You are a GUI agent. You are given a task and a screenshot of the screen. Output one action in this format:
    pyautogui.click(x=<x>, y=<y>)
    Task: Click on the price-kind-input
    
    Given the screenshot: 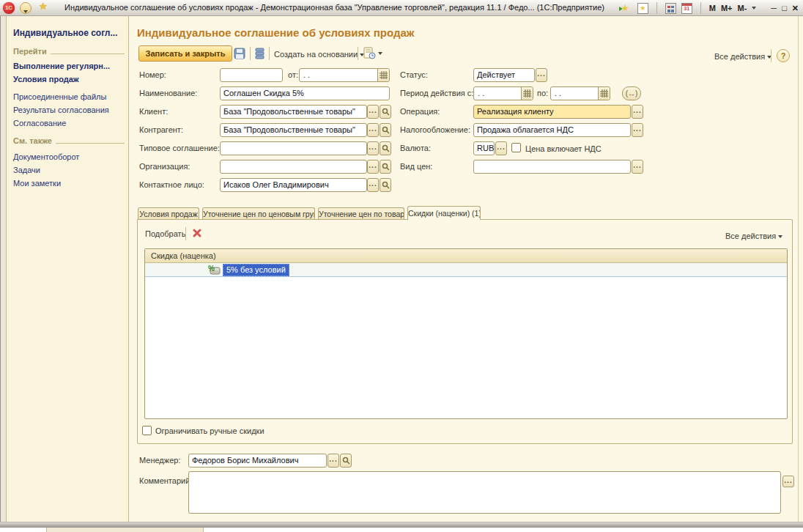 What is the action you would take?
    pyautogui.click(x=552, y=167)
    